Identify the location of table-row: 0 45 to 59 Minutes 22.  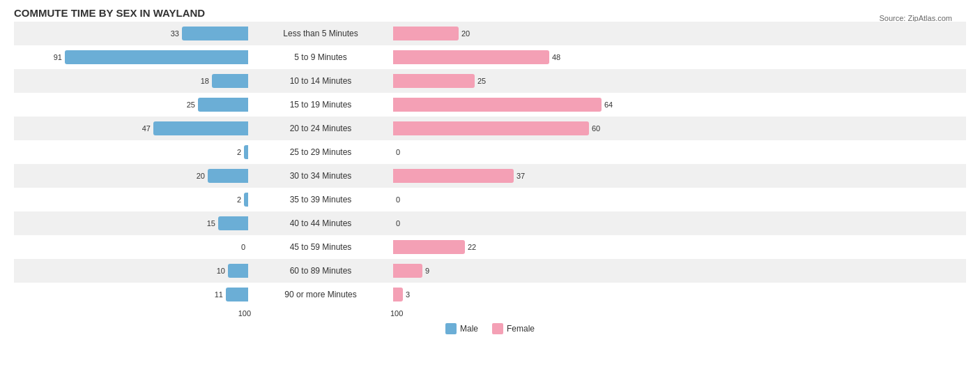
(490, 247).